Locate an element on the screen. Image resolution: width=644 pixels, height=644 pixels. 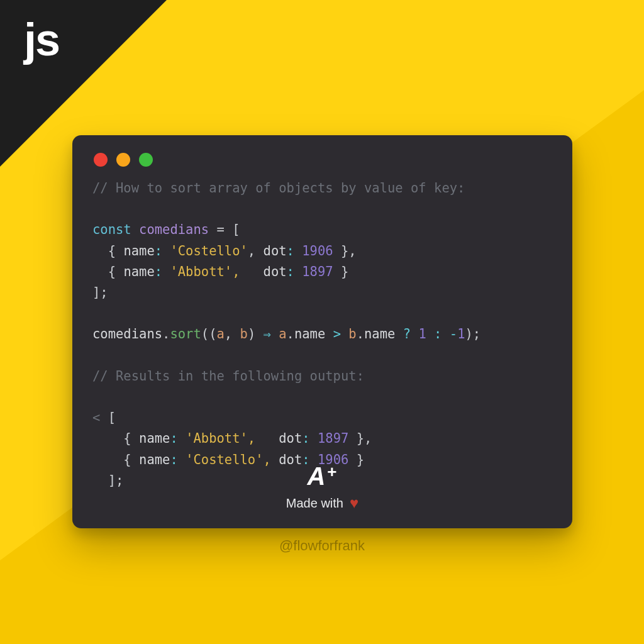
code-keyword: const is located at coordinates (112, 230).